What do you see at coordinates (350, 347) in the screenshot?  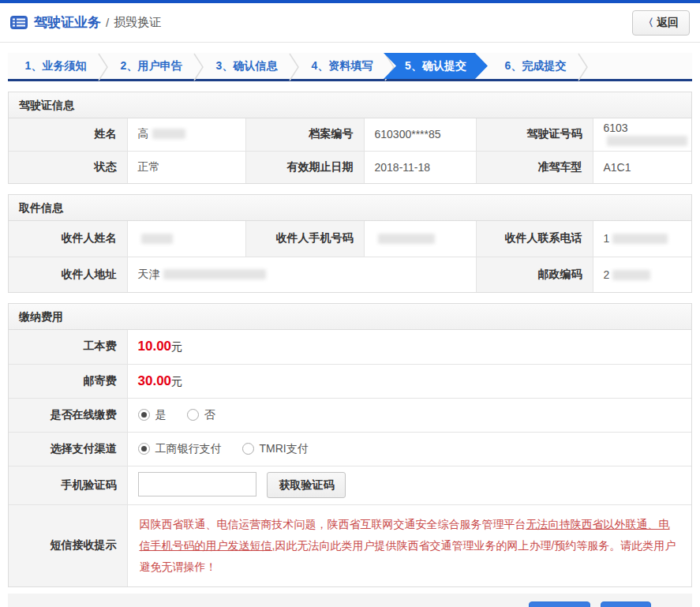 I see `table-row: 工本费 10.00元` at bounding box center [350, 347].